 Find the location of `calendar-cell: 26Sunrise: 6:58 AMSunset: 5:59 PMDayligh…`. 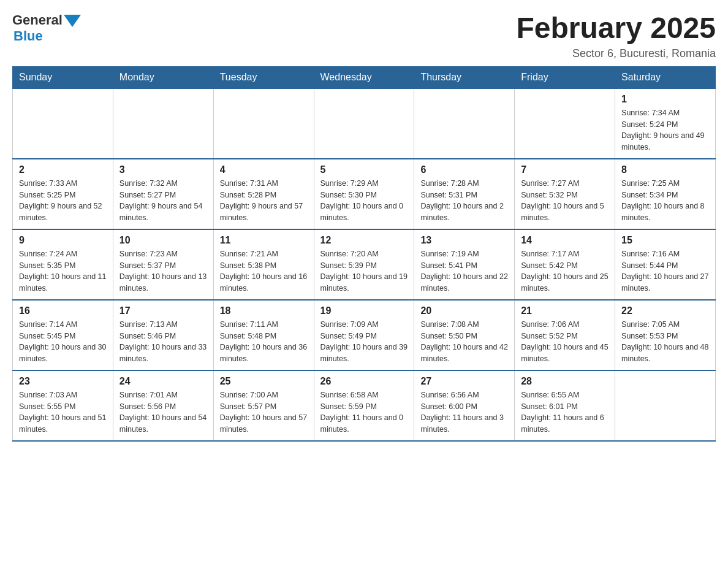

calendar-cell: 26Sunrise: 6:58 AMSunset: 5:59 PMDayligh… is located at coordinates (364, 406).